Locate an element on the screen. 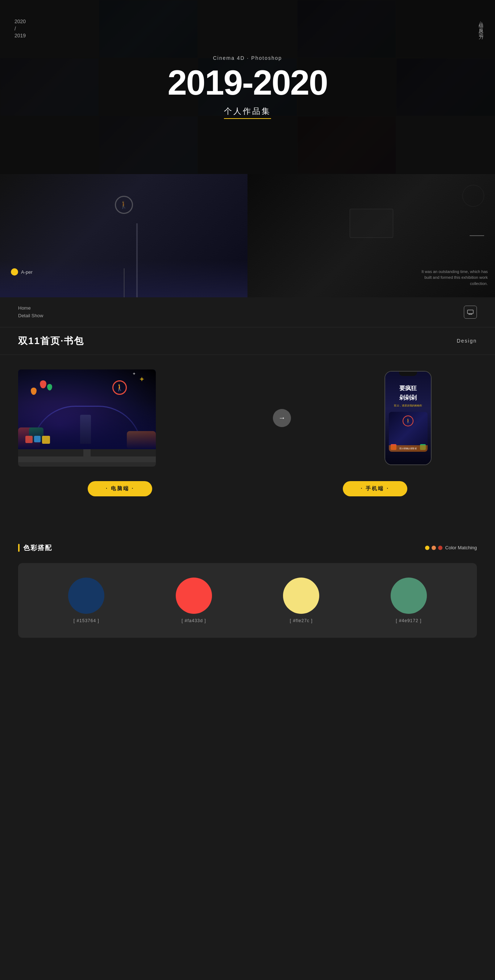  preview-row: 🚶 ✦ is located at coordinates (248, 418).